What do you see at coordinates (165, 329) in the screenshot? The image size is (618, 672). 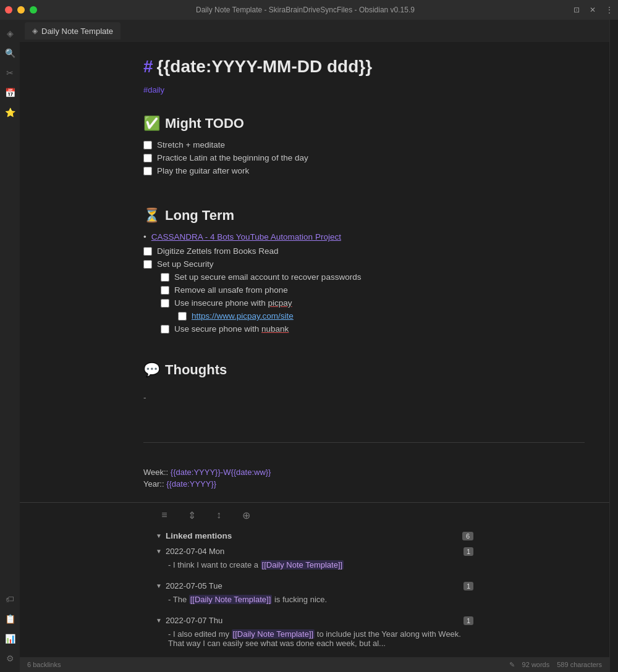 I see `checkbox-nubank` at bounding box center [165, 329].